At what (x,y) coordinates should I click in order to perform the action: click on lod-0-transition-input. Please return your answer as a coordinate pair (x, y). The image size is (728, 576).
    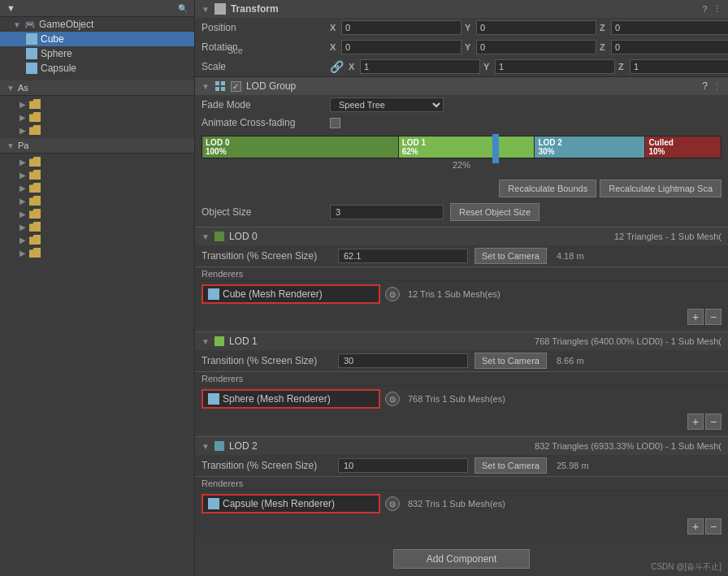
    Looking at the image, I should click on (403, 256).